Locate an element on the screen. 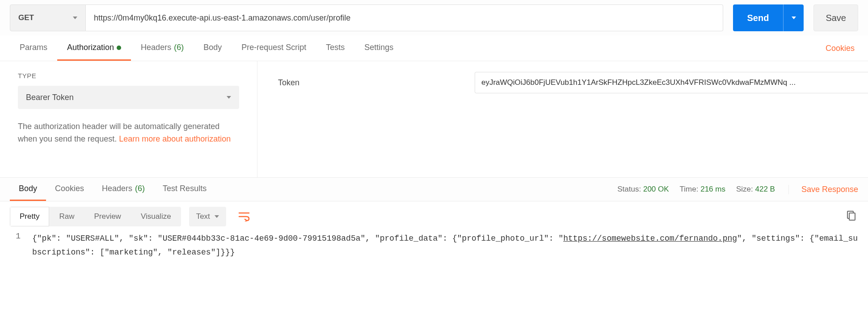 The image size is (868, 334). send-button: Send is located at coordinates (758, 18).